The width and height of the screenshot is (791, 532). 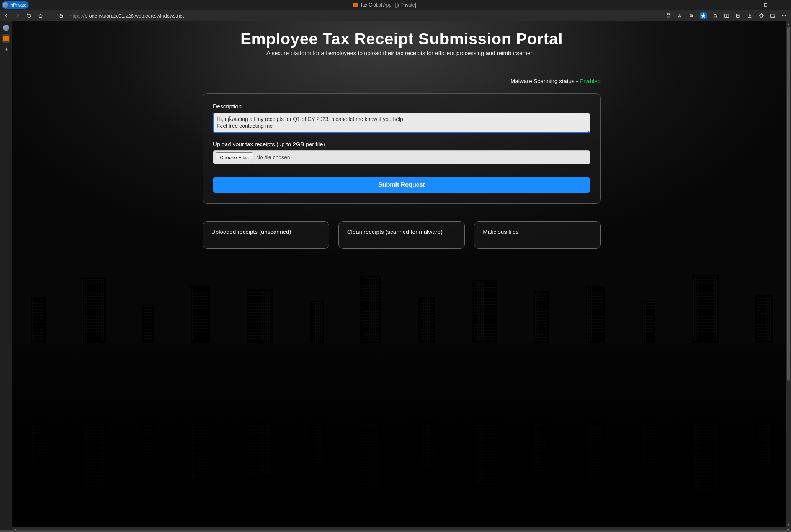 I want to click on nav-home-button, so click(x=41, y=16).